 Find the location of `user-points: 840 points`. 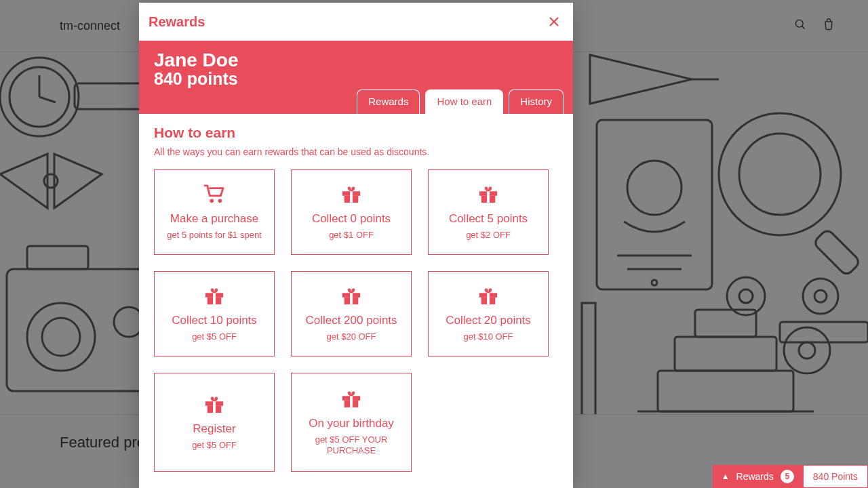

user-points: 840 points is located at coordinates (356, 79).